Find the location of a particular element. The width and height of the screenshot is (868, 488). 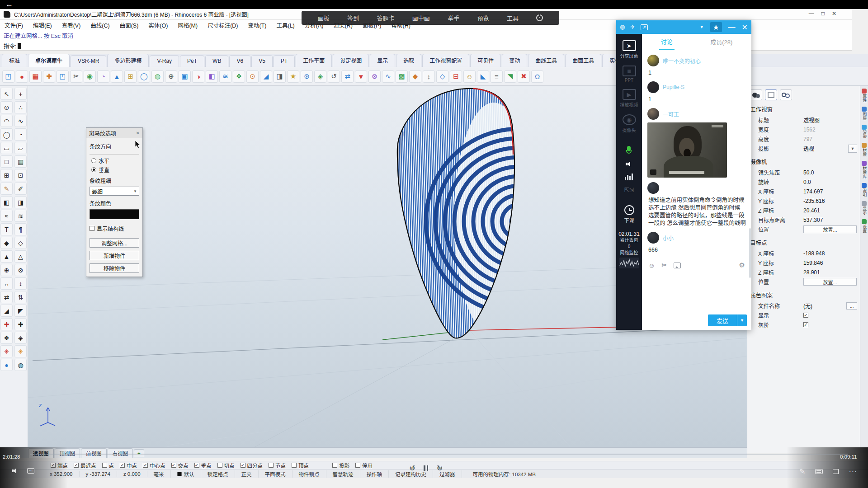

toolbar-tab: 设定视图 is located at coordinates (351, 61).